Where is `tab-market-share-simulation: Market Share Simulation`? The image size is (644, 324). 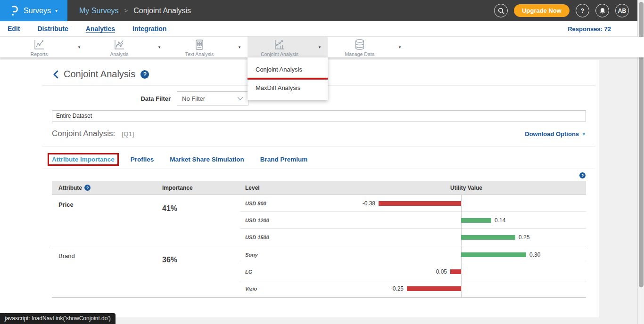 tab-market-share-simulation: Market Share Simulation is located at coordinates (207, 159).